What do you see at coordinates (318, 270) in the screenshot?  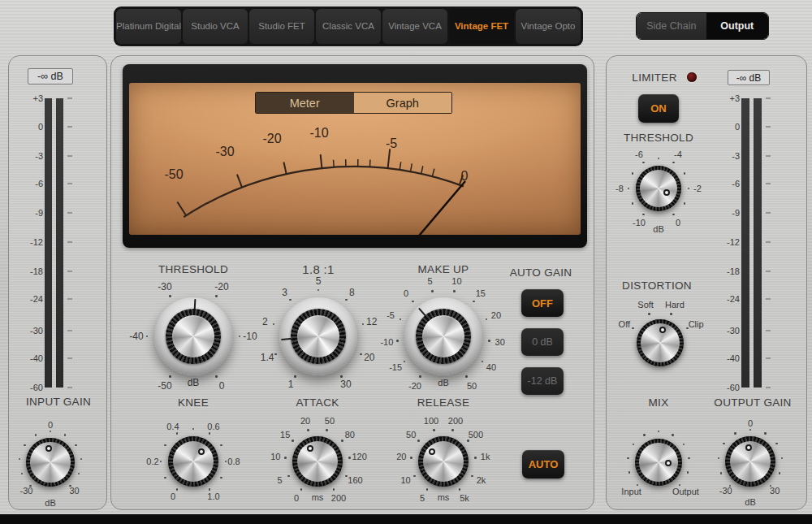 I see `ratio-readout: 1.8 :1` at bounding box center [318, 270].